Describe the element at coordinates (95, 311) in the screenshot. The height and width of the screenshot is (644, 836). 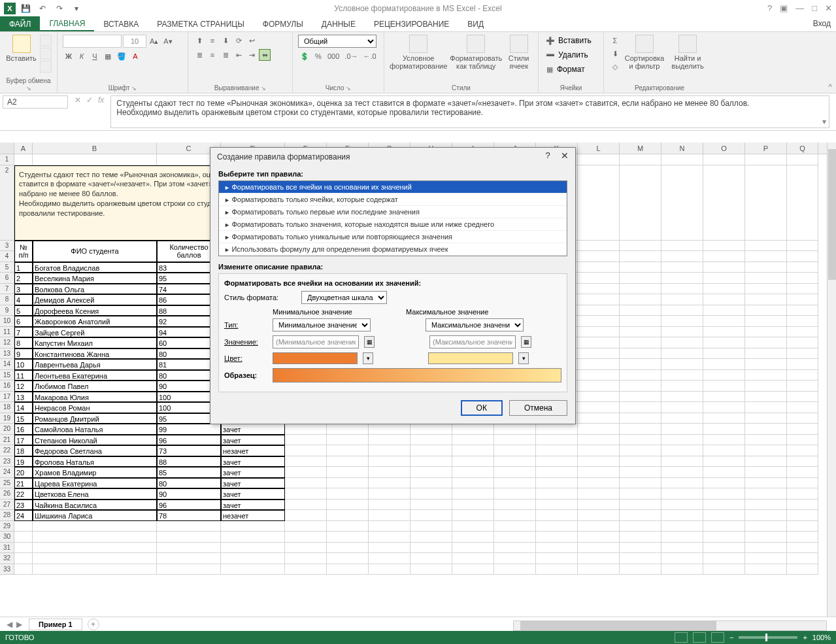
I see `table-cell: Дорофеева Ксения` at that location.